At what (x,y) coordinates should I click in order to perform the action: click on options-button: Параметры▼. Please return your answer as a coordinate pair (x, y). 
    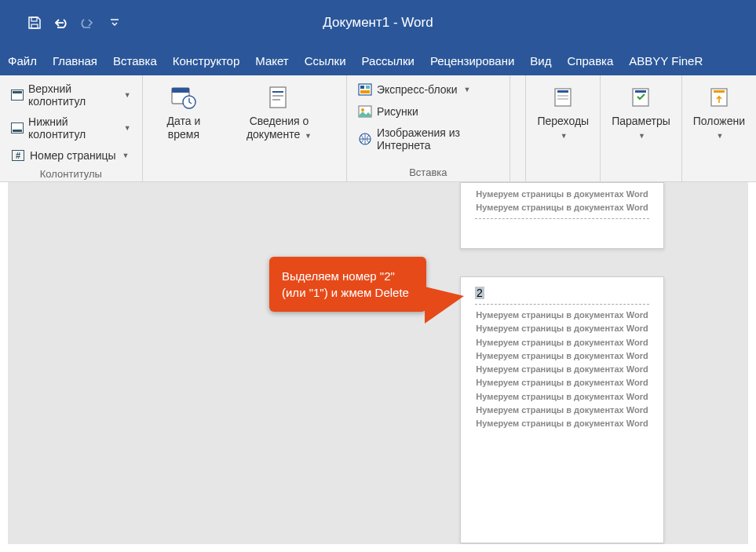
    Looking at the image, I should click on (641, 112).